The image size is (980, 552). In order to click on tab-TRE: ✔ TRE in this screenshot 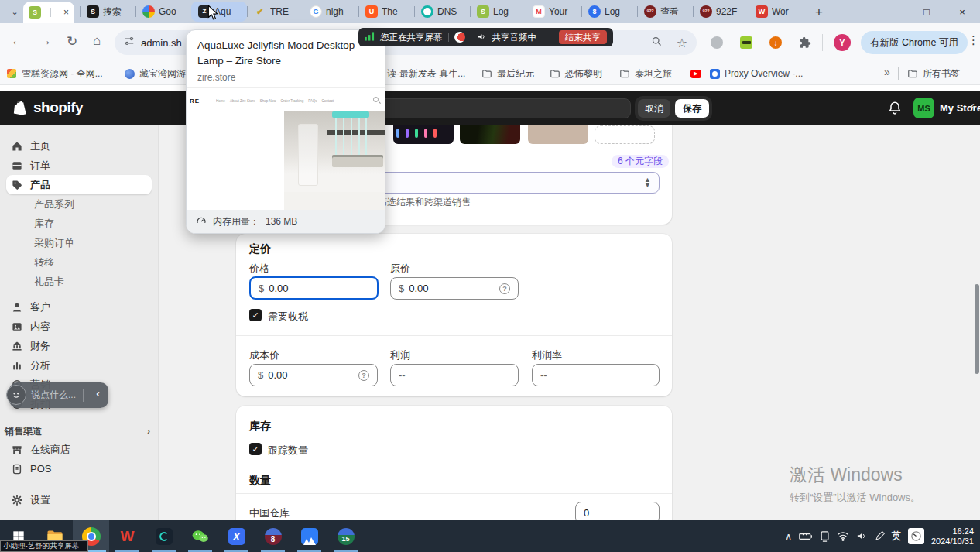, I will do `click(275, 12)`.